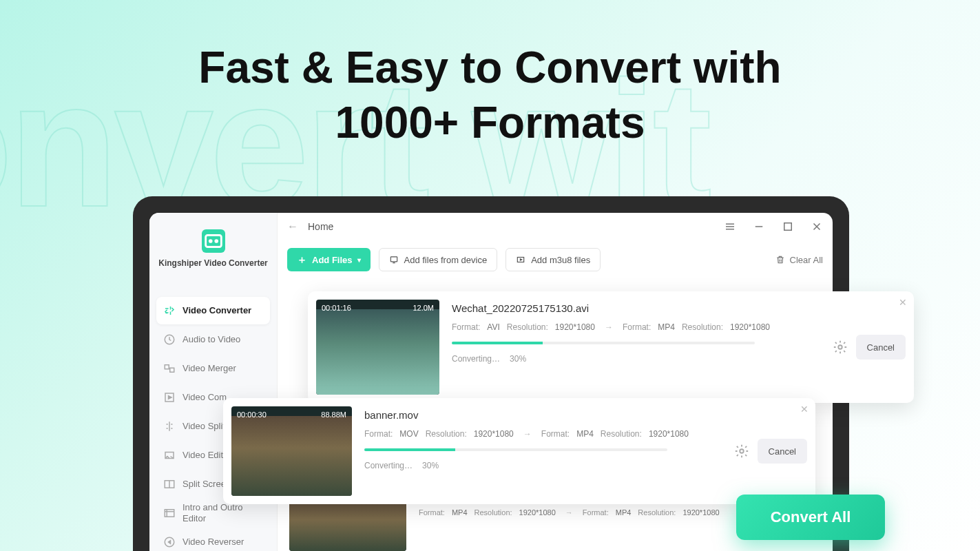 This screenshot has width=980, height=551. What do you see at coordinates (333, 415) in the screenshot?
I see `thumb-filesize: 88.88M` at bounding box center [333, 415].